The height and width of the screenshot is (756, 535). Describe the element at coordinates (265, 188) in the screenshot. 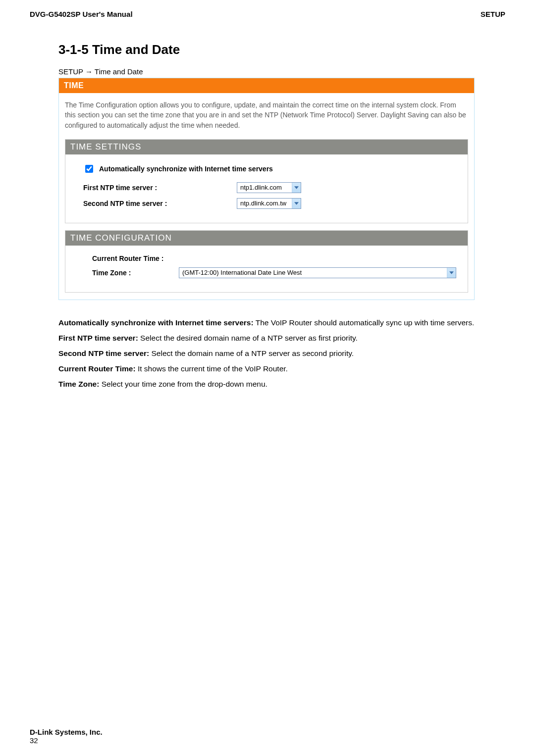

I see `first-ntp-value: ntp1.dlink.com` at that location.